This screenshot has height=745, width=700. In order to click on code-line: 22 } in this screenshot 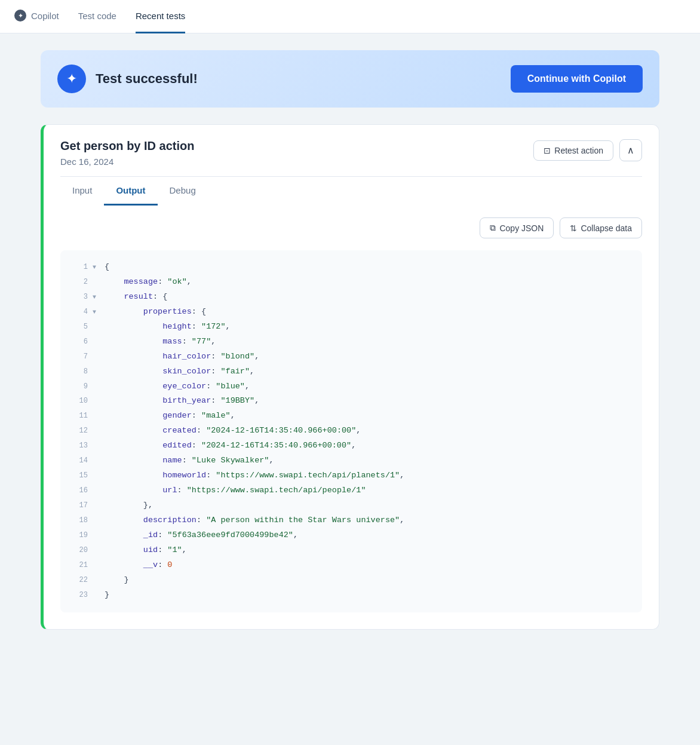, I will do `click(351, 581)`.